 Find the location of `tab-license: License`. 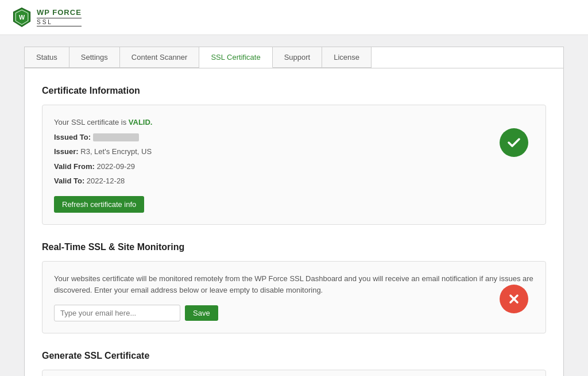

tab-license: License is located at coordinates (347, 57).